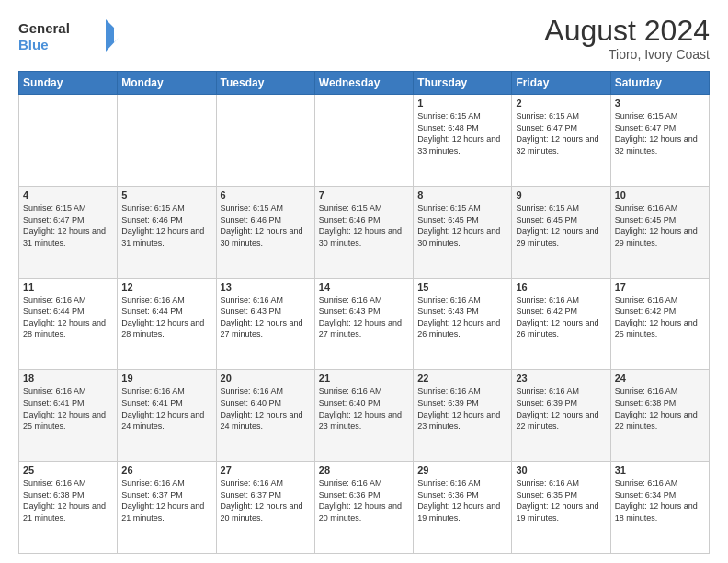 The height and width of the screenshot is (563, 728). What do you see at coordinates (265, 508) in the screenshot?
I see `calendar-cell-4-2: 27Sunrise: 6:16 AM Sunset: 6:37 PM Dayli…` at bounding box center [265, 508].